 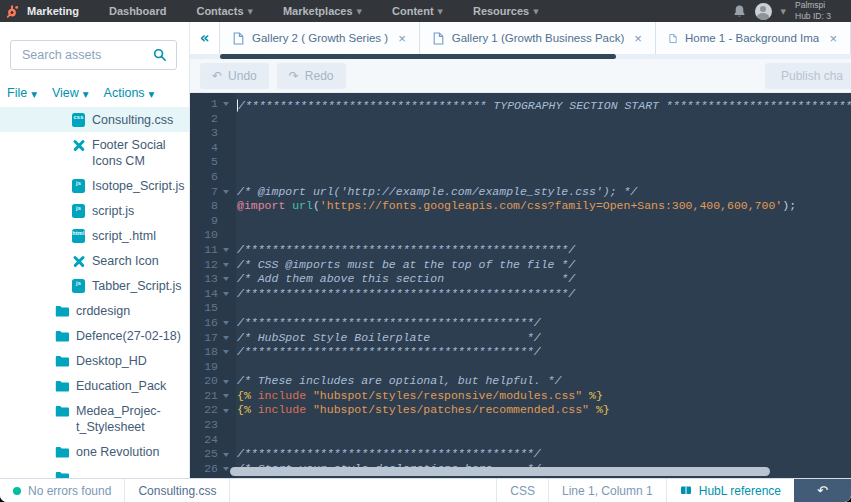 What do you see at coordinates (520, 266) in the screenshot?
I see `code-line: 12/* CSS @imports must be at the top of …` at bounding box center [520, 266].